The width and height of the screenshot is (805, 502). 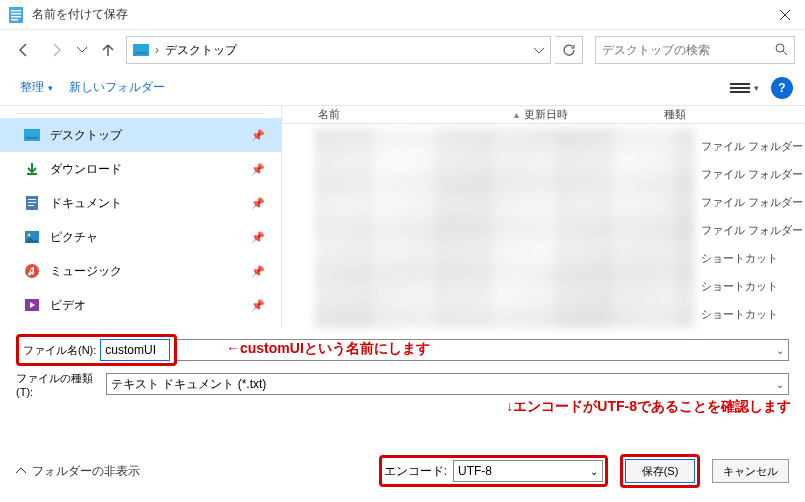 I want to click on download-icon, so click(x=32, y=169).